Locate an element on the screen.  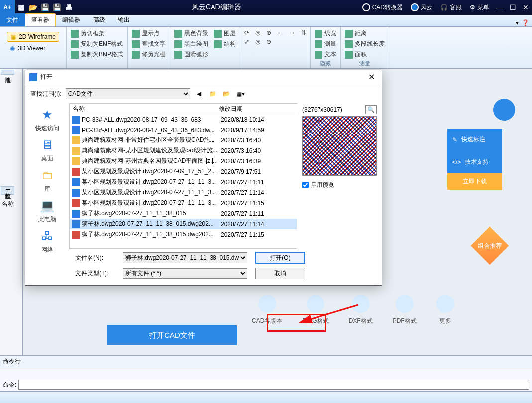
ribbon-nav8: → is located at coordinates (292, 33).